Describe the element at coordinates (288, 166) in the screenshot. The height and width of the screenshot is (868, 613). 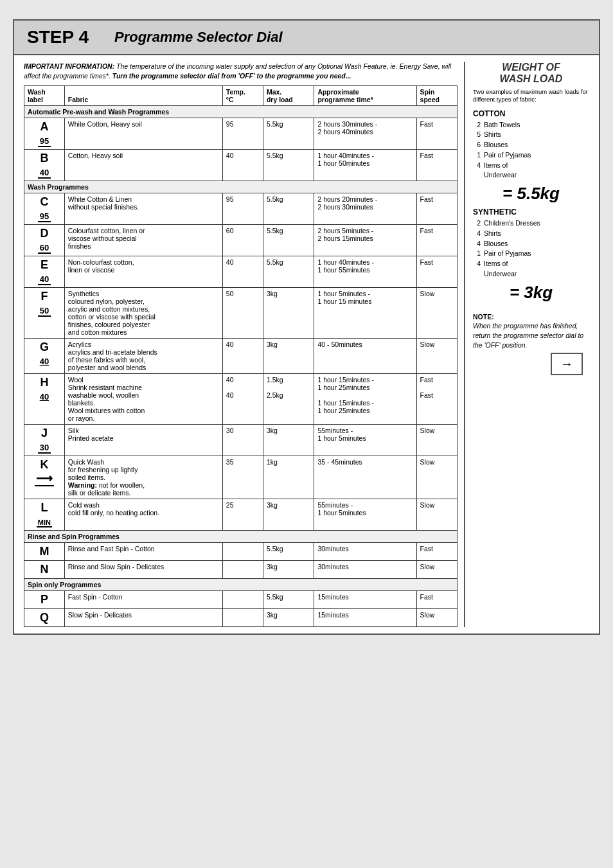
I see `max-b: 5.5kg` at that location.